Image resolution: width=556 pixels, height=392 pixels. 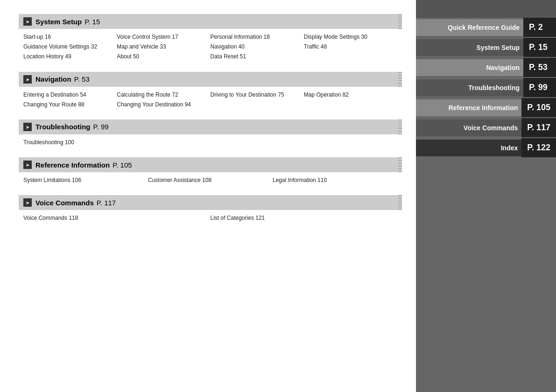 What do you see at coordinates (64, 203) in the screenshot?
I see `section-title-voice-commands: Voice Commands` at bounding box center [64, 203].